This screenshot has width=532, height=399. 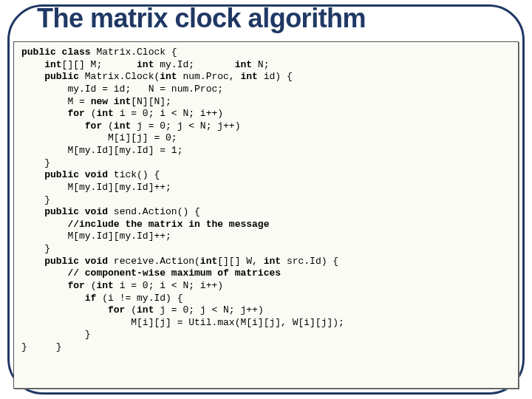 What do you see at coordinates (99, 137) in the screenshot?
I see `tok: M[i][j] = 0;` at bounding box center [99, 137].